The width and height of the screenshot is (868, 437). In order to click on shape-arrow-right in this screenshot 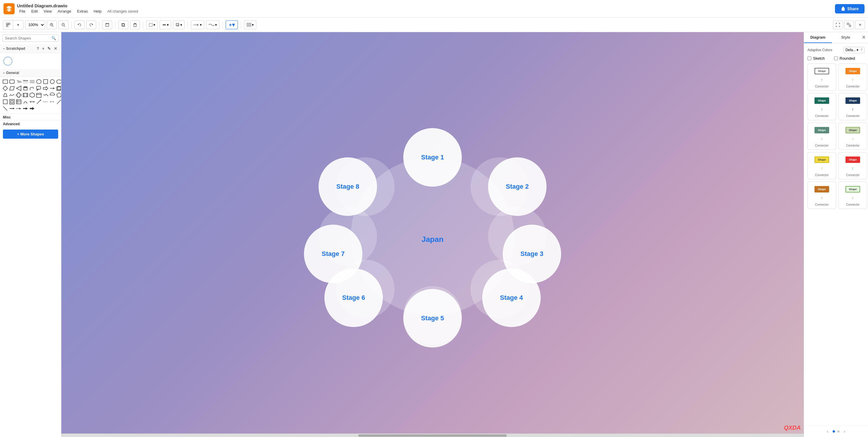, I will do `click(46, 88)`.